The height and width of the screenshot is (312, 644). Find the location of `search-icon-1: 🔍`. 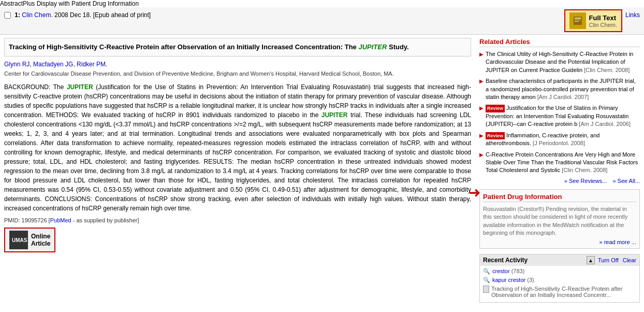

search-icon-1: 🔍 is located at coordinates (487, 272).